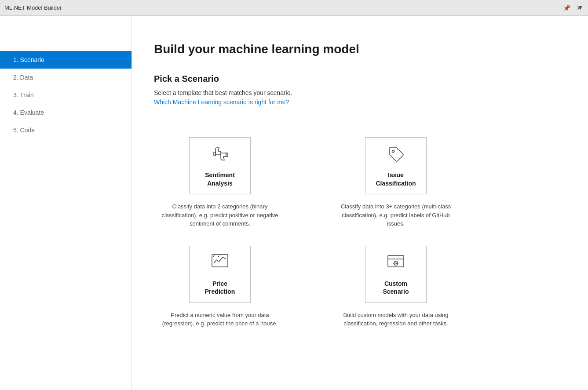  Describe the element at coordinates (66, 77) in the screenshot. I see `sidebar-item-data: 2. Data` at that location.